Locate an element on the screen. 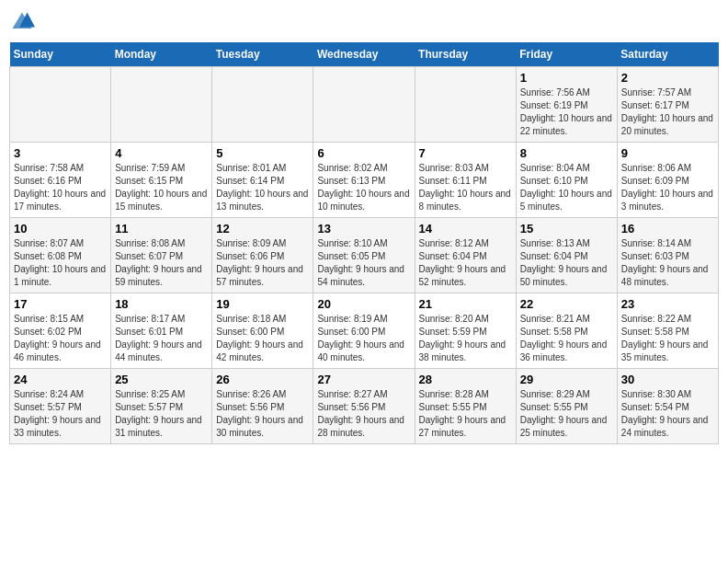  day-cell: 15Sunrise: 8:13 AM Sunset: 6:04 PM Dayli… is located at coordinates (566, 256).